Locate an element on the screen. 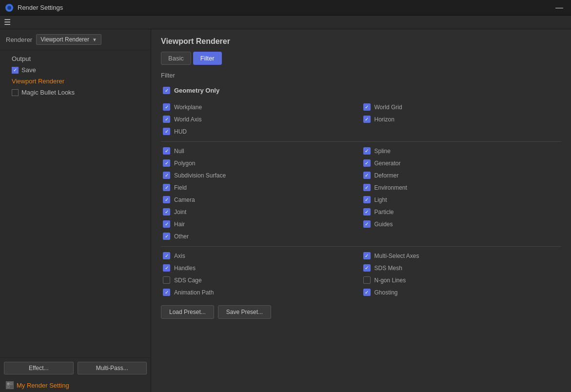 This screenshot has width=571, height=392. axis-label: Axis is located at coordinates (179, 256).